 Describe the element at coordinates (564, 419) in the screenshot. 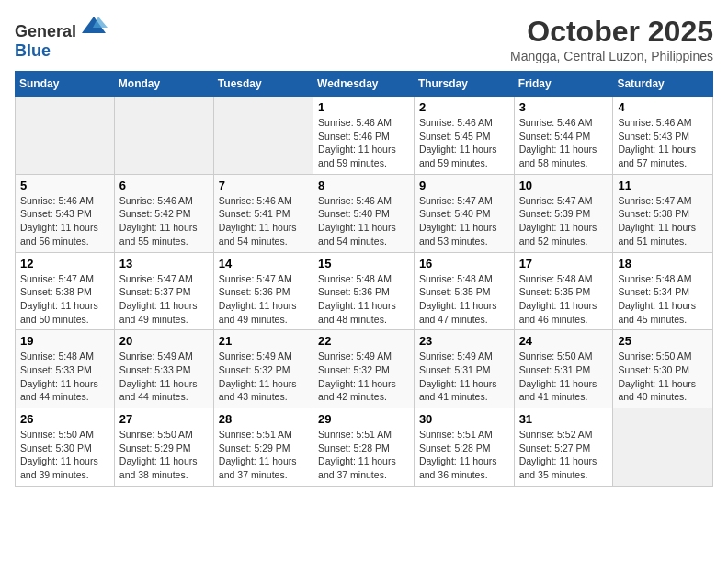

I see `day-number: 31` at that location.